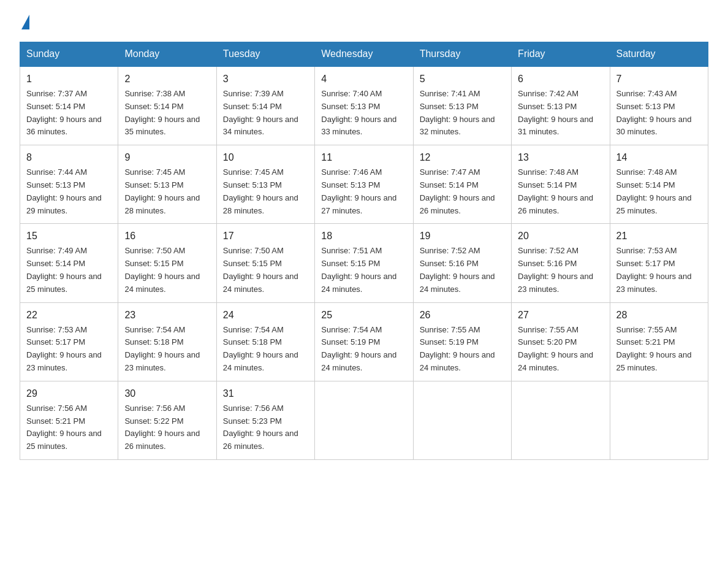 Image resolution: width=728 pixels, height=563 pixels. Describe the element at coordinates (560, 236) in the screenshot. I see `day-number: 20` at that location.